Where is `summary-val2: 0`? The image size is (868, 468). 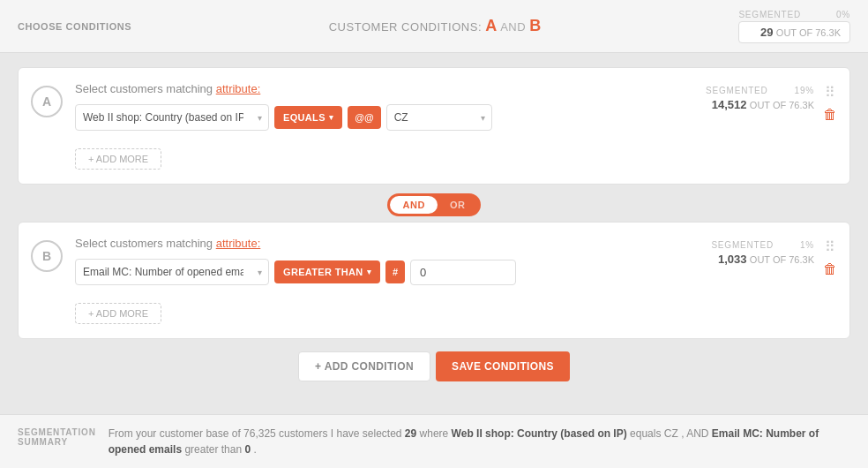
summary-val2: 0 is located at coordinates (247, 449).